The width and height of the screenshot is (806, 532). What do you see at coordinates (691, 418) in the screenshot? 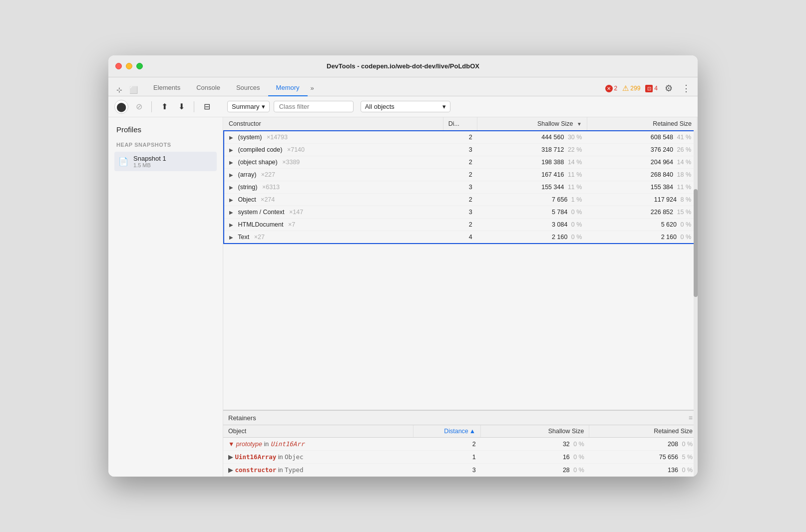
I see `retainers-scrollbar-indicator: ≡` at bounding box center [691, 418].